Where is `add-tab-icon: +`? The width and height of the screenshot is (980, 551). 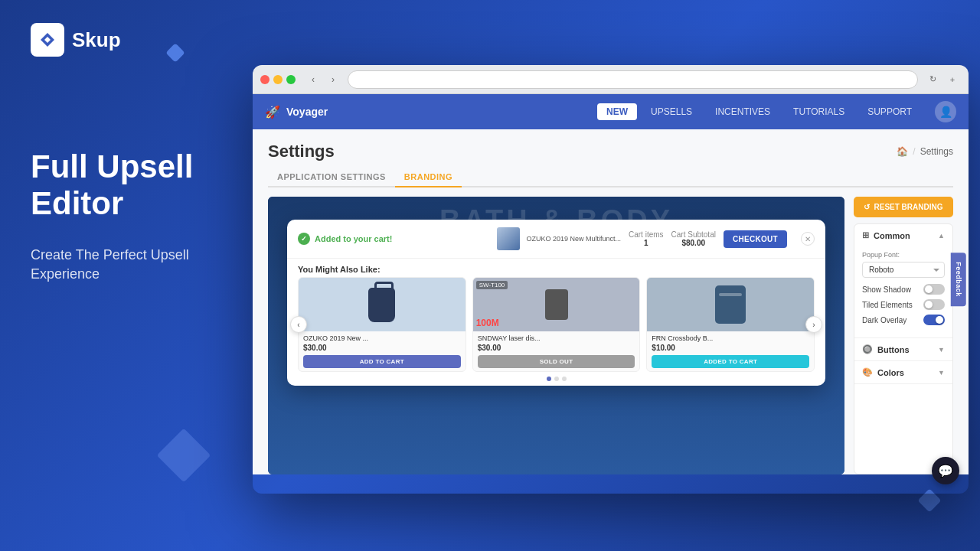 add-tab-icon: + is located at coordinates (952, 80).